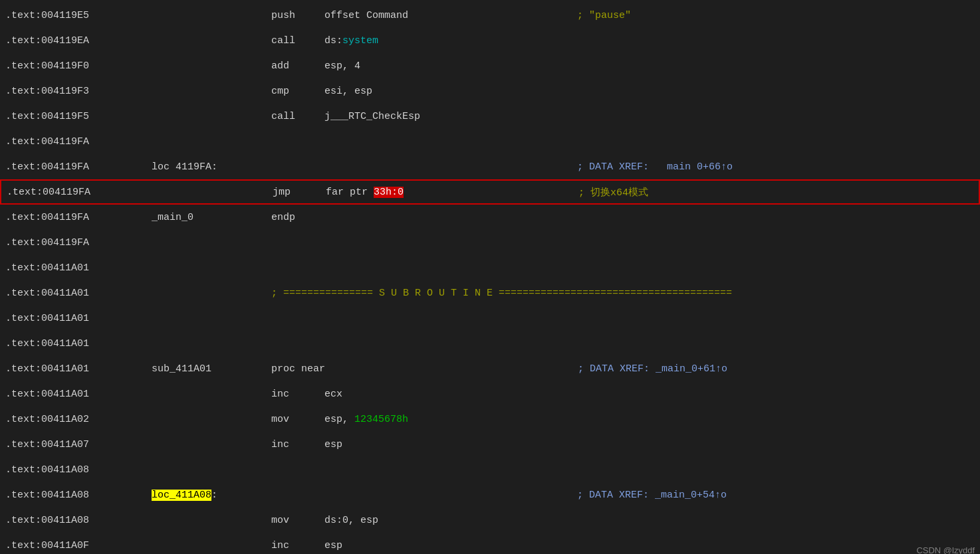 This screenshot has height=554, width=980. Describe the element at coordinates (490, 217) in the screenshot. I see `code-line: .text:004119FA _main_0 endp` at that location.